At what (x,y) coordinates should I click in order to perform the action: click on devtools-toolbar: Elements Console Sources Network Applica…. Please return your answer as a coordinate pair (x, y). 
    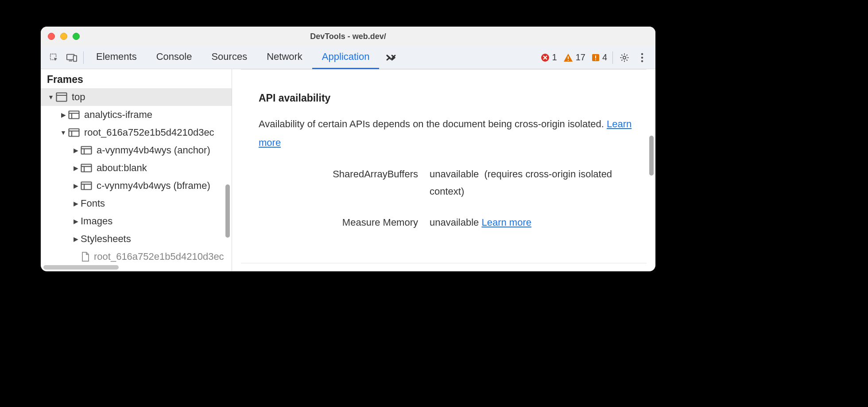
    Looking at the image, I should click on (348, 58).